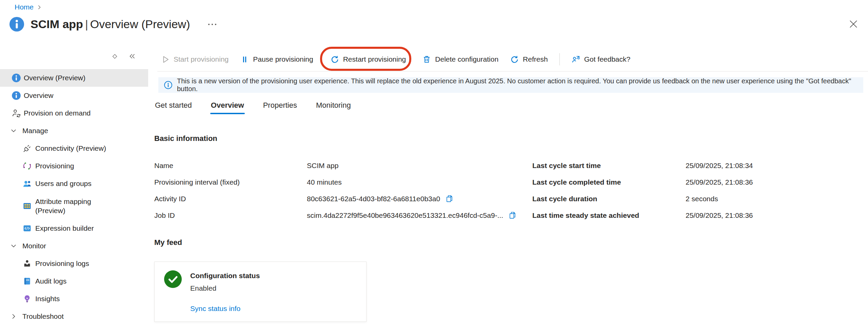 The height and width of the screenshot is (332, 868). What do you see at coordinates (173, 279) in the screenshot?
I see `check-circle-icon` at bounding box center [173, 279].